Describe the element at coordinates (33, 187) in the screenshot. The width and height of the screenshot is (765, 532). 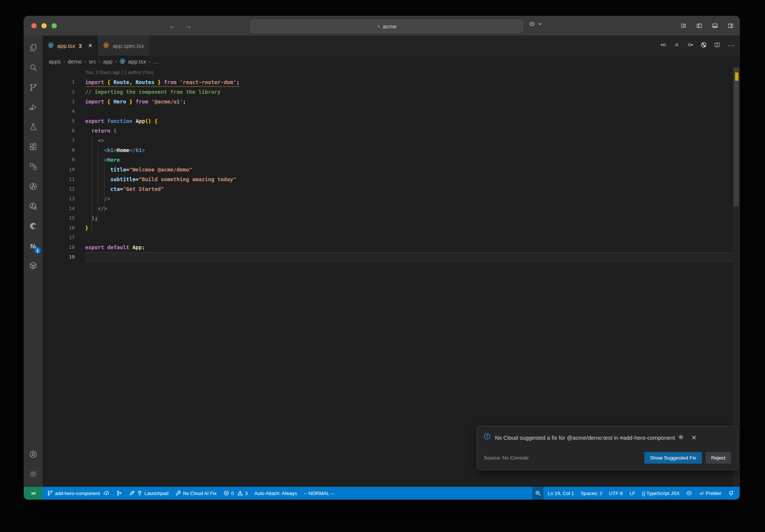
I see `activitybar-item-source-control-graph` at that location.